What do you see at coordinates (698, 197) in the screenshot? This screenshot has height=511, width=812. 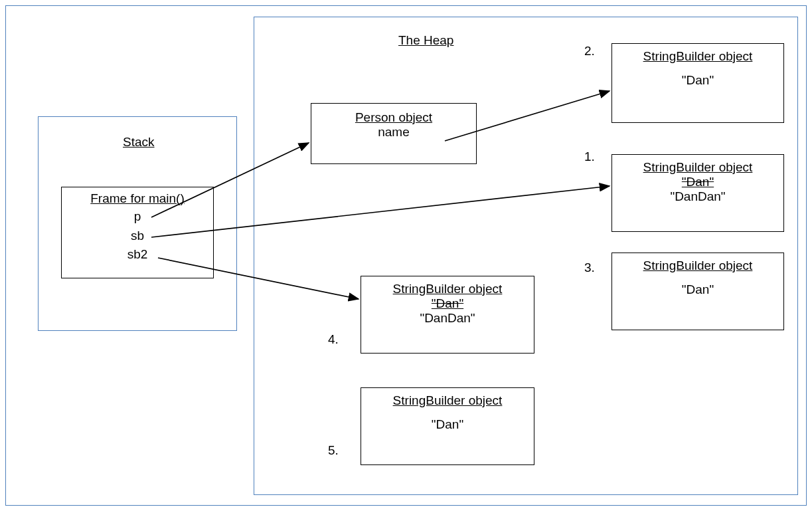 I see `sb1-new-value: "DanDan"` at bounding box center [698, 197].